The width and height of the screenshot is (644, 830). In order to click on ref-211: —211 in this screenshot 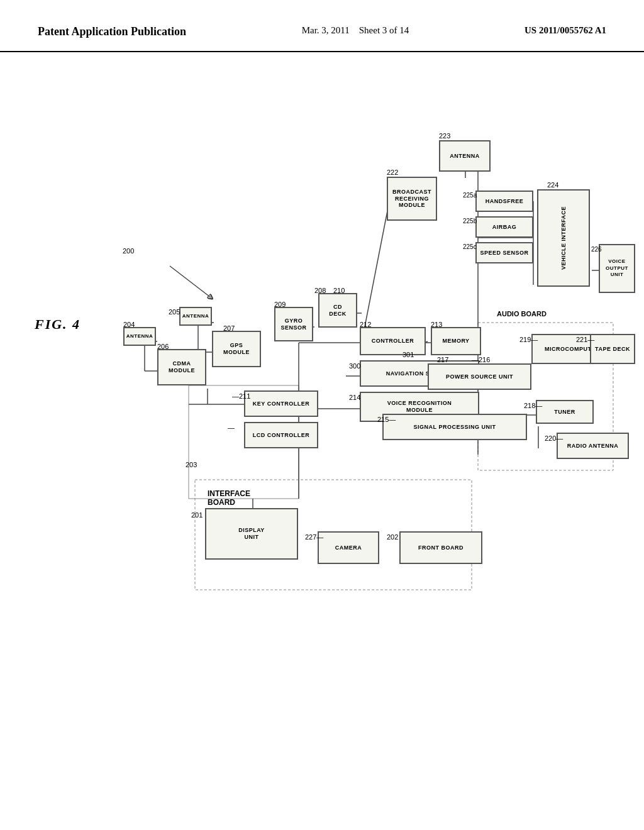, I will do `click(242, 396)`.